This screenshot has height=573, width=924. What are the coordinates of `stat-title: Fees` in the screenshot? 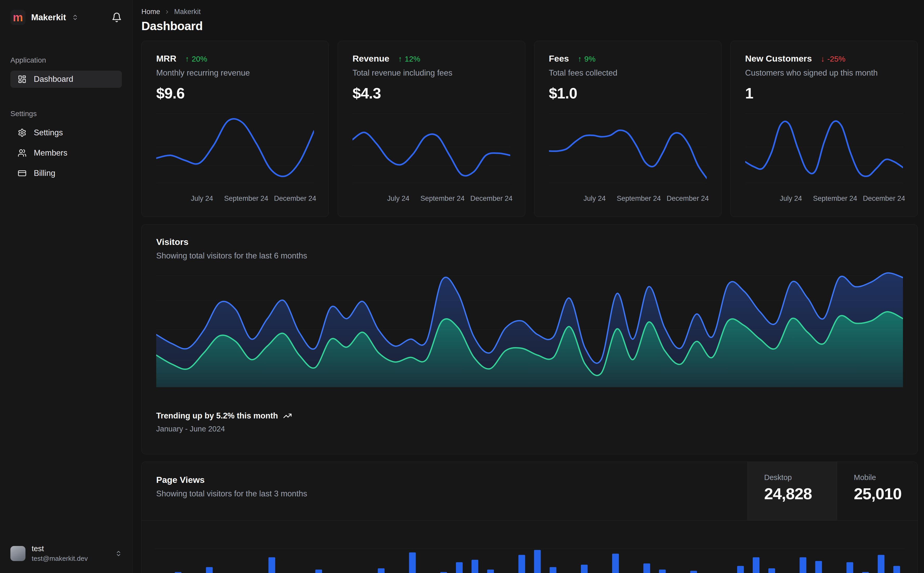 It's located at (559, 58).